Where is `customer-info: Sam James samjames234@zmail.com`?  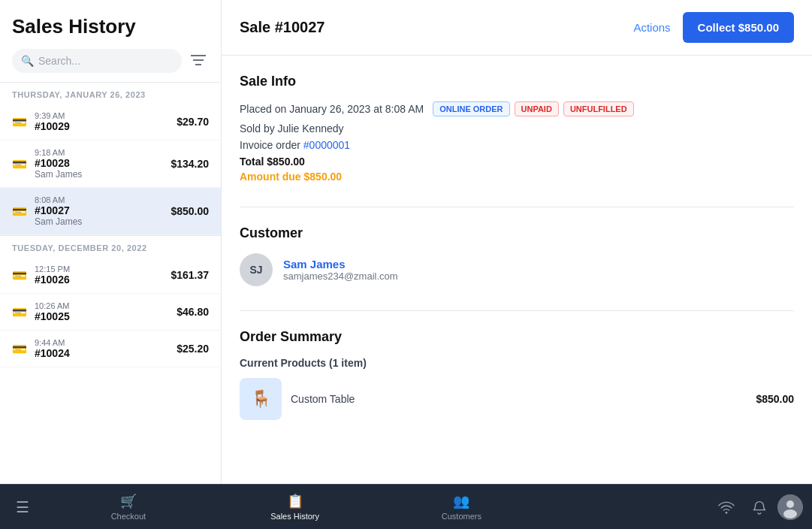
customer-info: Sam James samjames234@zmail.com is located at coordinates (341, 270).